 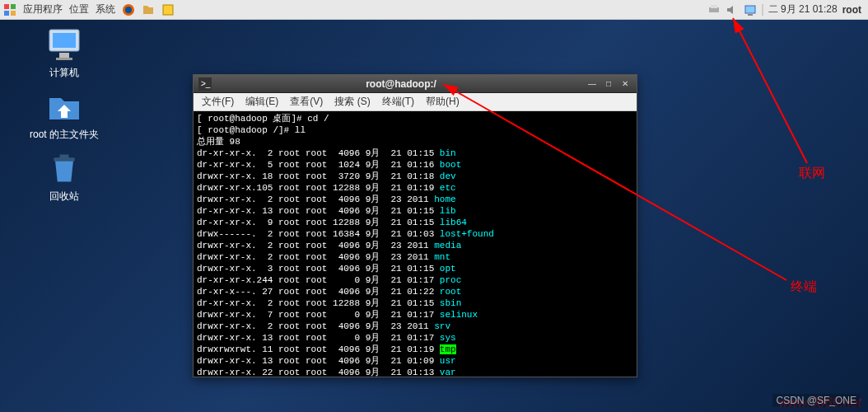 What do you see at coordinates (609, 84) in the screenshot?
I see `maximize-button: □` at bounding box center [609, 84].